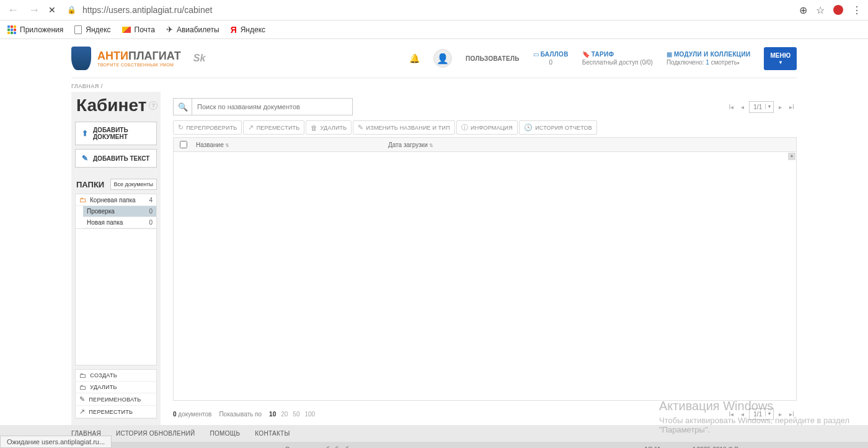 This screenshot has width=868, height=448. Describe the element at coordinates (170, 30) in the screenshot. I see `plane-icon: ✈` at that location.